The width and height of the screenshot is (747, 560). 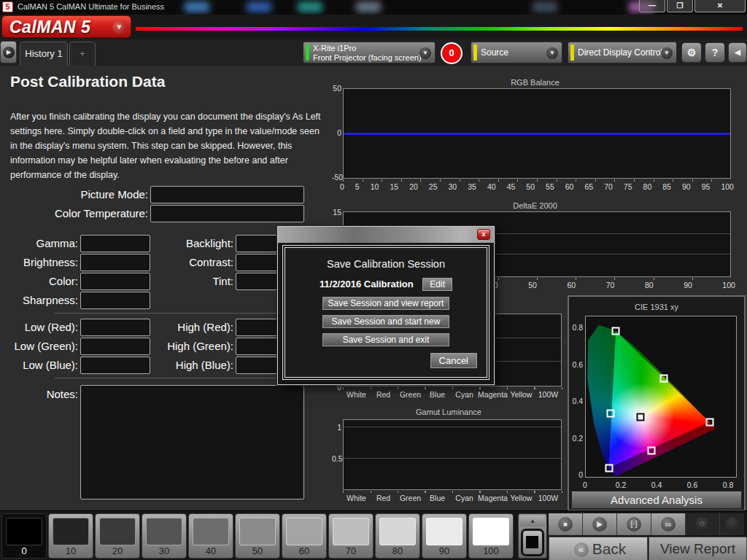 What do you see at coordinates (82, 54) in the screenshot?
I see `tab-add-button: +` at bounding box center [82, 54].